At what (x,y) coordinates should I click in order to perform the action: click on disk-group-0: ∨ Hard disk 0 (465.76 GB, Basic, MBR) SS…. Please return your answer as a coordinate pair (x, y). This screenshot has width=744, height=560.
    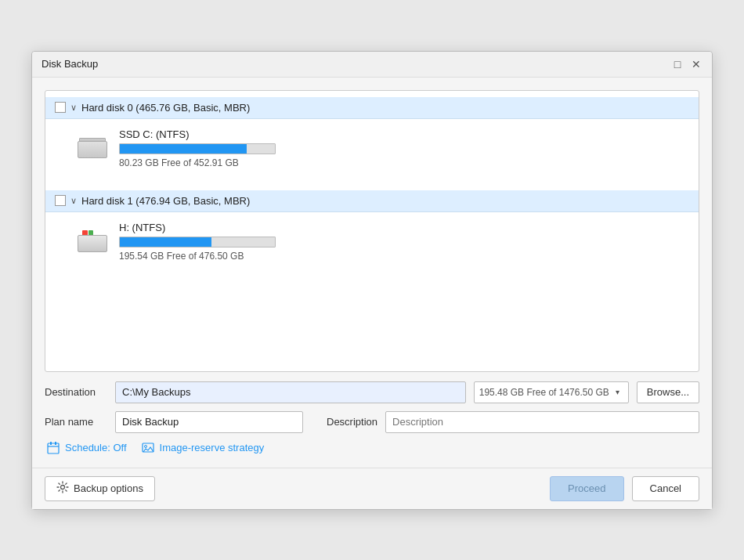
    Looking at the image, I should click on (372, 138).